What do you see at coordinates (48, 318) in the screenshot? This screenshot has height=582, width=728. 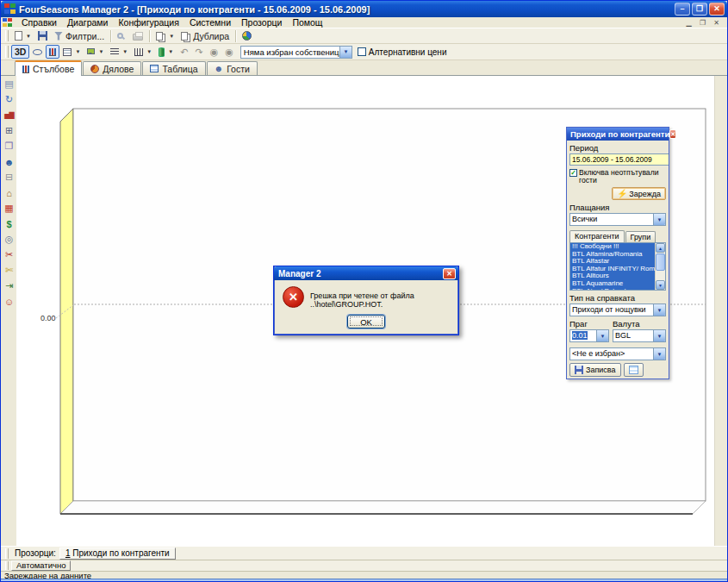 I see `zero-axis-label: 0.00` at bounding box center [48, 318].